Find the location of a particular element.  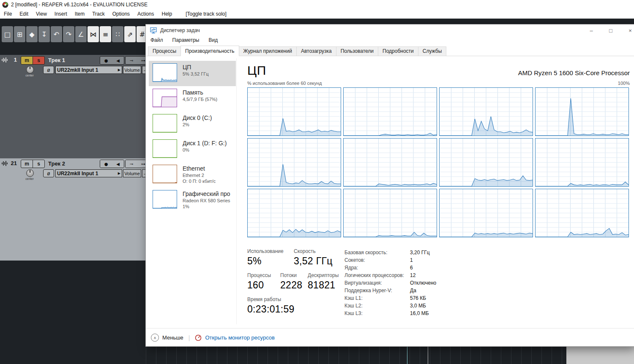

toolbar-button: ↧ is located at coordinates (44, 34).